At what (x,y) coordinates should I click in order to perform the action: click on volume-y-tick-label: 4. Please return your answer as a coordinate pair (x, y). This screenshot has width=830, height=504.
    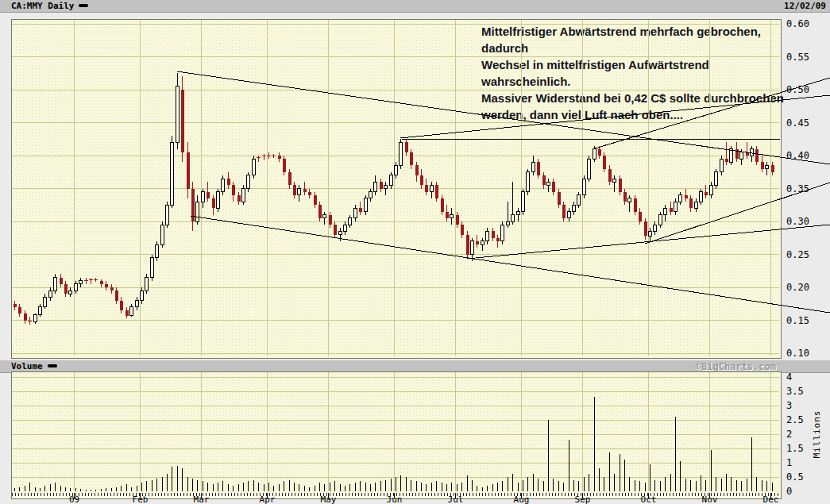
    Looking at the image, I should click on (789, 377).